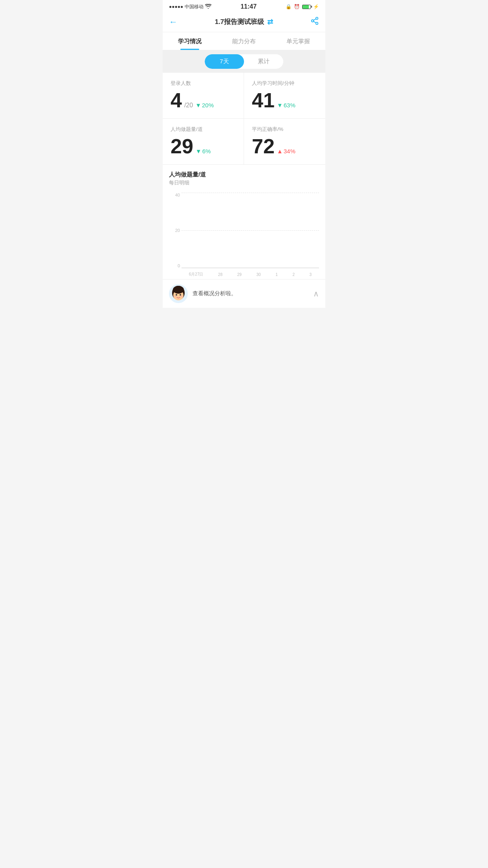 The image size is (488, 868). I want to click on charging-icon: ⚡, so click(316, 7).